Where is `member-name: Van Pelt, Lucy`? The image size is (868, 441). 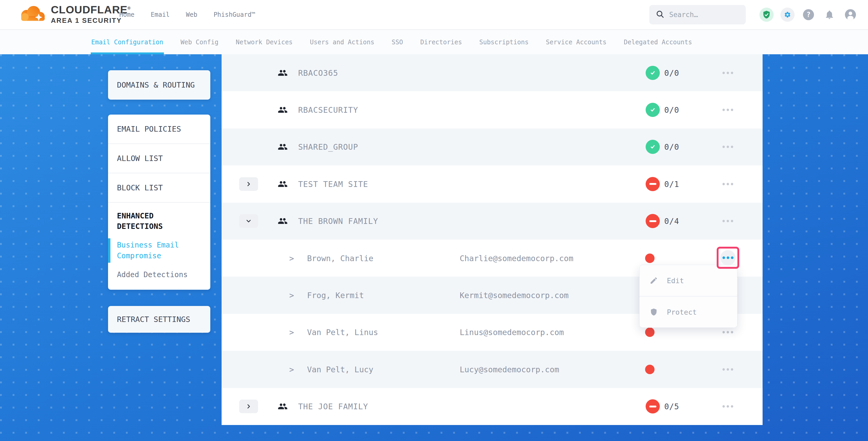 member-name: Van Pelt, Lucy is located at coordinates (340, 369).